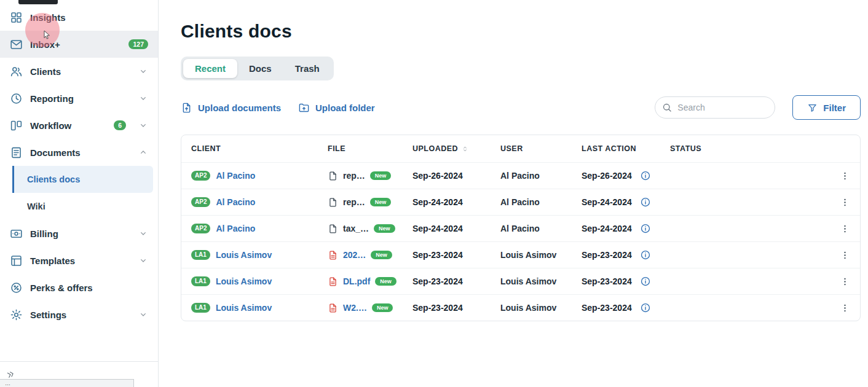  I want to click on upload-folder-button: Upload folder, so click(337, 108).